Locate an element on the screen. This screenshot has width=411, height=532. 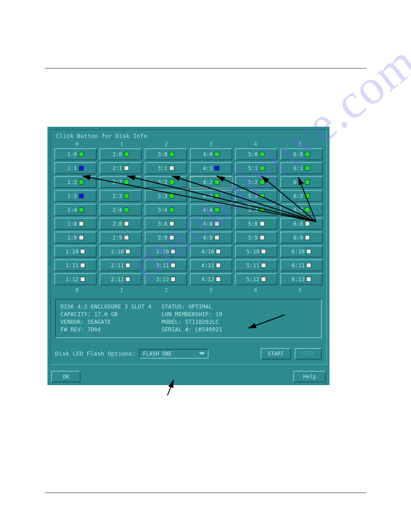
disk-button-3-11: 3:11 is located at coordinates (166, 265).